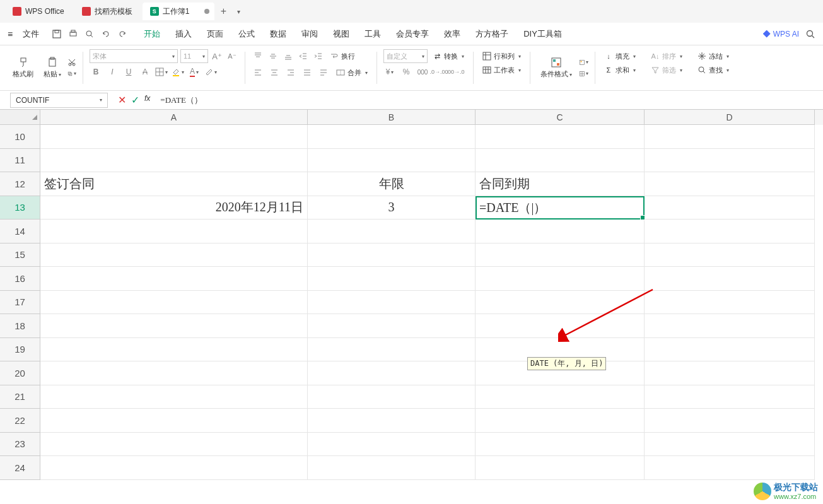  What do you see at coordinates (112, 72) in the screenshot?
I see `italic-button: I` at bounding box center [112, 72].